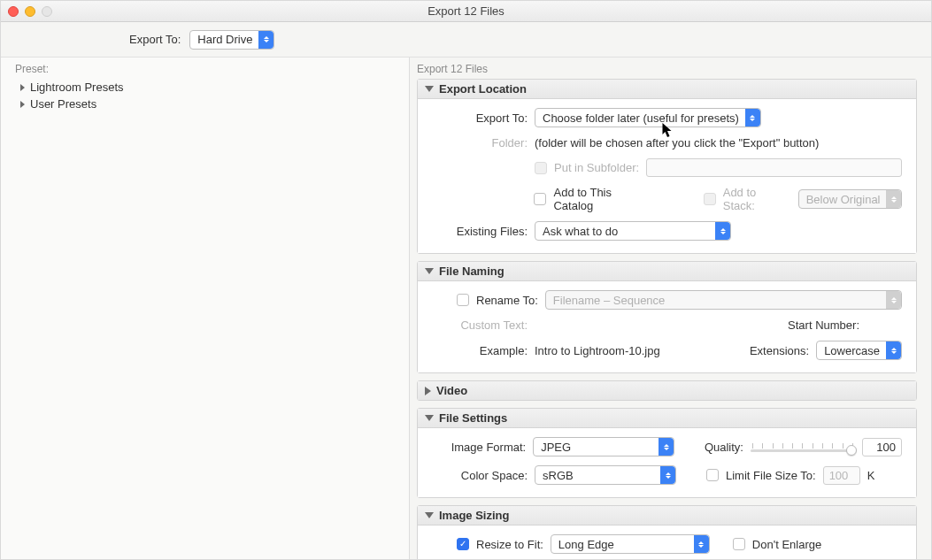 Image resolution: width=932 pixels, height=560 pixels. I want to click on minimize-icon, so click(30, 12).